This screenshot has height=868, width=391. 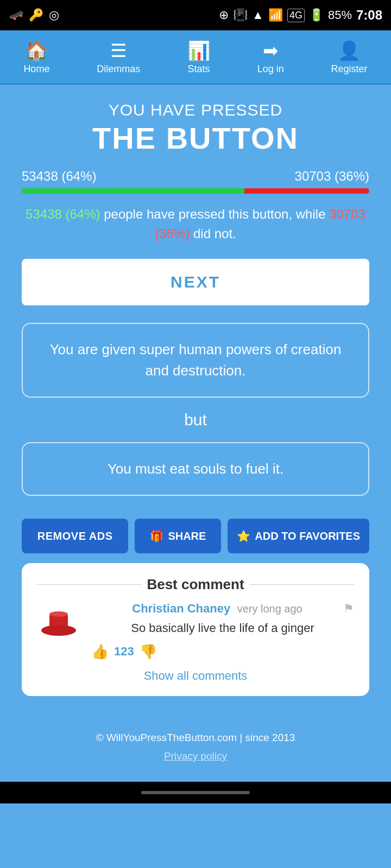 I want to click on navbar: 🏠 Home ☰ Dilemmas 📊 Stats ➡ Log in 👤 Reg…, so click(x=195, y=58).